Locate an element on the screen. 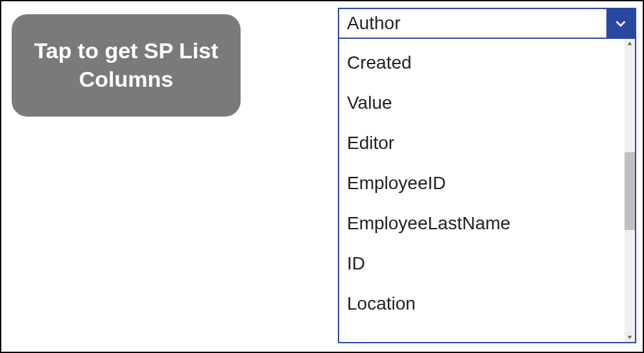  dropdown-option: EmployeeLastName is located at coordinates (486, 223).